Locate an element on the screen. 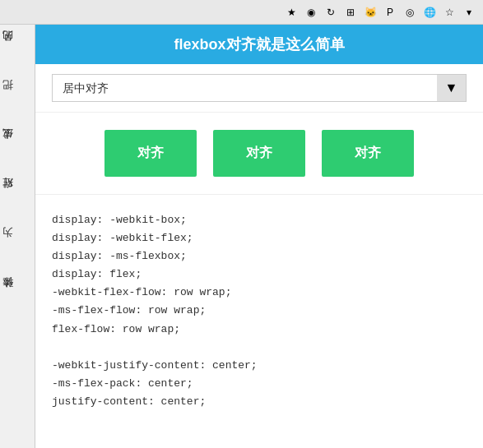 Image resolution: width=483 pixels, height=448 pixels. dropdown-container: 居中对齐 左对齐 右对齐 两端对齐 均匀分布 ▼ is located at coordinates (259, 88).